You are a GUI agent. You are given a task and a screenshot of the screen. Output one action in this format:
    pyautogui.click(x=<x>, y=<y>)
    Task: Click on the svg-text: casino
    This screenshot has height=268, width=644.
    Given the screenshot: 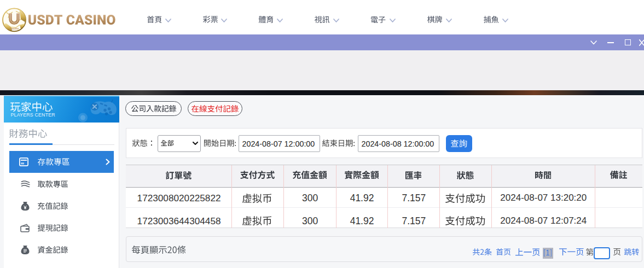 What is the action you would take?
    pyautogui.click(x=14, y=28)
    